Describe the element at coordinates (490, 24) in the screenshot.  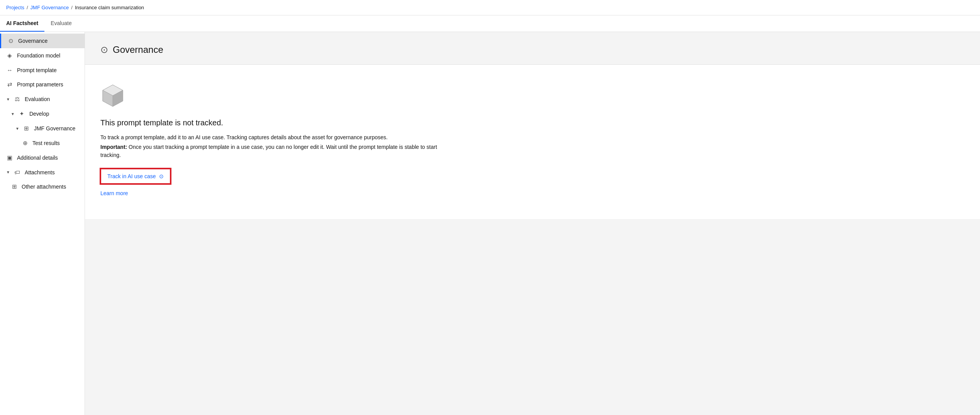
I see `tab-bar: AI Factsheet Evaluate` at that location.